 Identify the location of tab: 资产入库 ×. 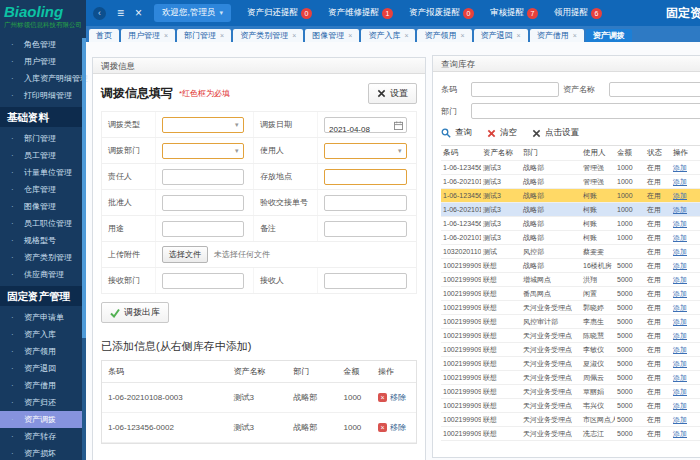
(388, 36).